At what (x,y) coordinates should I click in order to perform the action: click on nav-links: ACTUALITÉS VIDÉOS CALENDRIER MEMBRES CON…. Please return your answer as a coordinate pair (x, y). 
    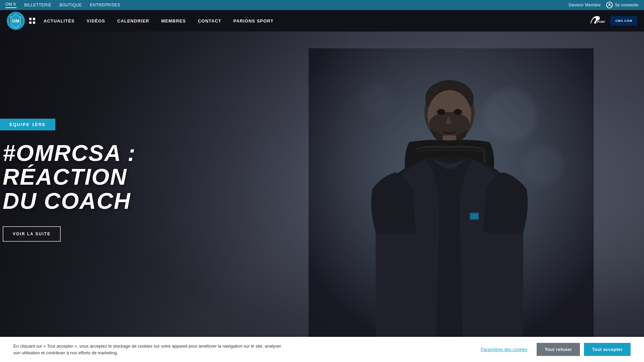
    Looking at the image, I should click on (316, 21).